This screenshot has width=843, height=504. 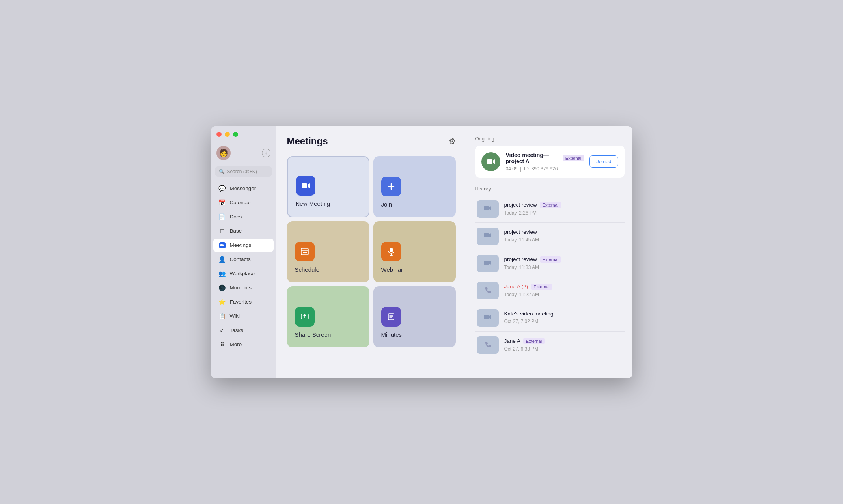 I want to click on history-item: project review Today, 11:45 AM, so click(x=550, y=237).